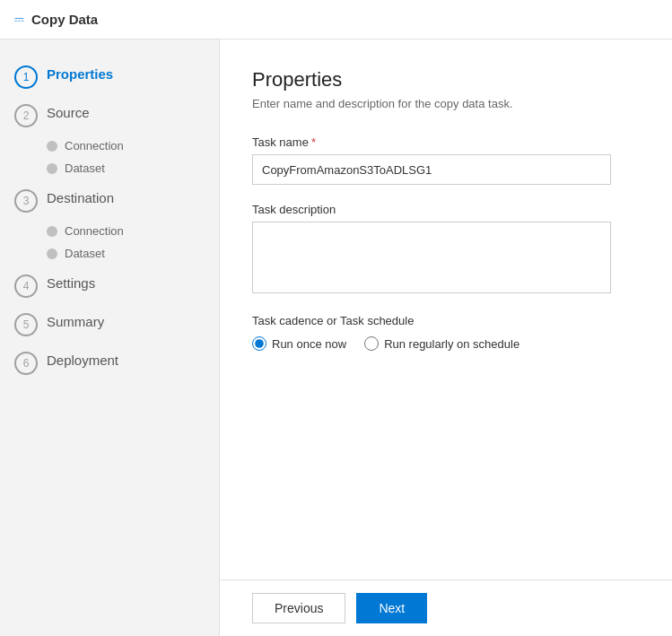 This screenshot has width=672, height=636. Describe the element at coordinates (52, 146) in the screenshot. I see `source-connection-dot` at that location.